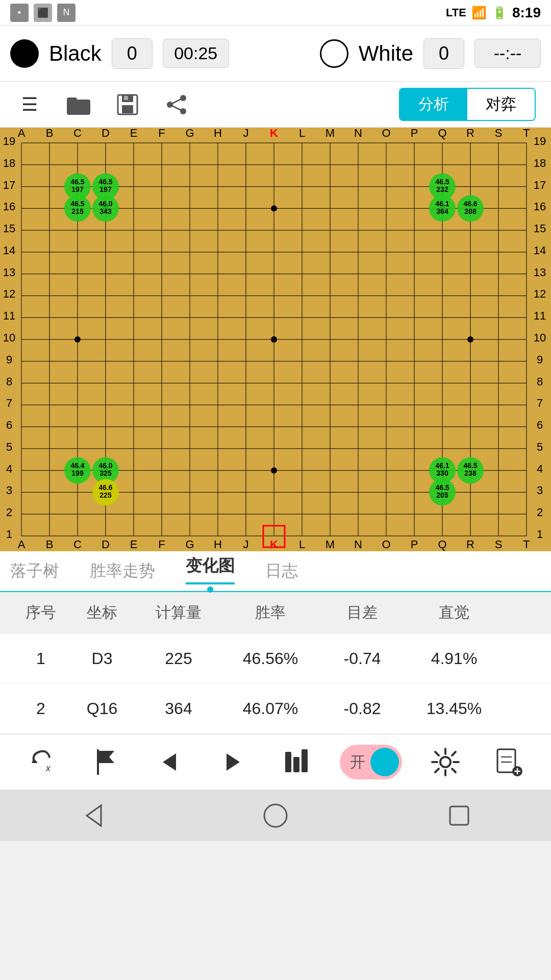 The width and height of the screenshot is (551, 980). Describe the element at coordinates (276, 105) in the screenshot. I see `toolbar: ☰ 分析 对弈` at that location.